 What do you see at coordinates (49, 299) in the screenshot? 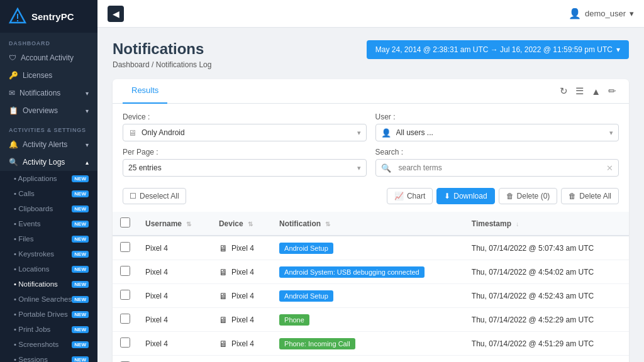
I see `sidebar-item-online-searches: • Online SearchesNEW` at bounding box center [49, 299].